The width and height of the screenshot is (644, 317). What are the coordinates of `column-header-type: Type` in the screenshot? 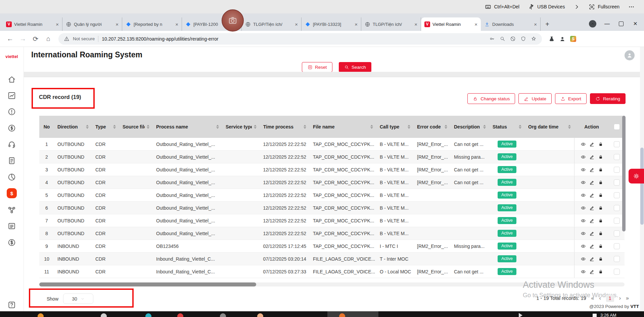 It's located at (105, 127).